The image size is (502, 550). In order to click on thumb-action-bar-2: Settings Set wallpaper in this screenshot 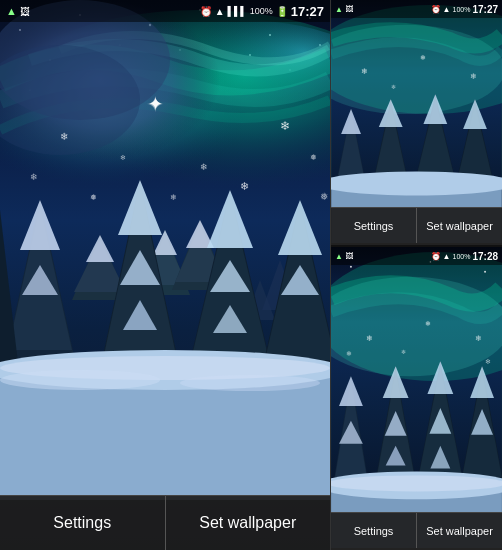, I will do `click(416, 530)`.